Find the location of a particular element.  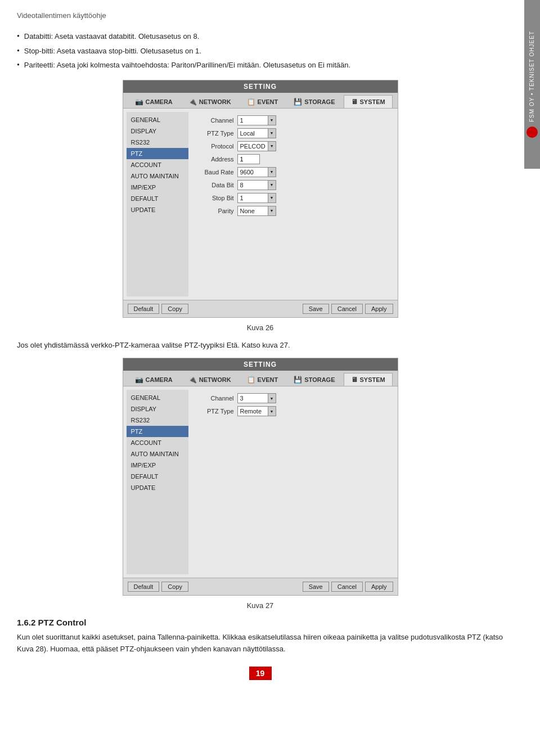

setting-title-bar-2: SETTING is located at coordinates (260, 364).